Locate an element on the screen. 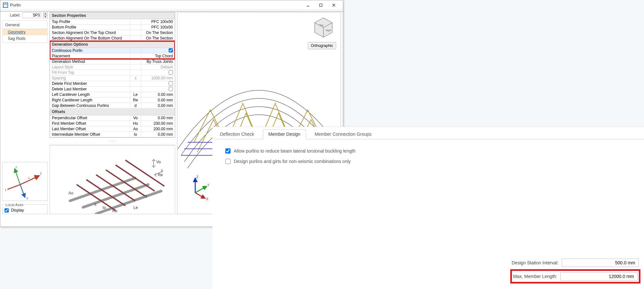  maximize-button is located at coordinates (321, 5).